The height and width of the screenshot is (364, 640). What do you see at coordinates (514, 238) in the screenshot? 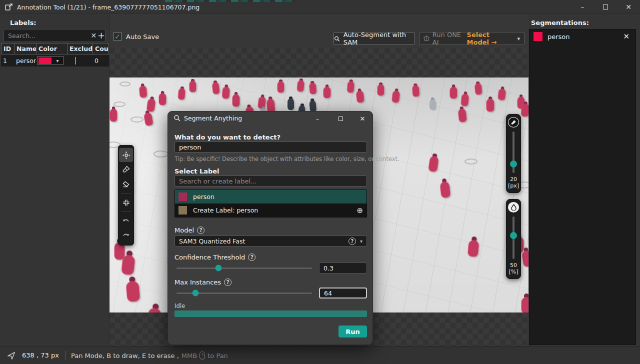
I see `opacity-track` at bounding box center [514, 238].